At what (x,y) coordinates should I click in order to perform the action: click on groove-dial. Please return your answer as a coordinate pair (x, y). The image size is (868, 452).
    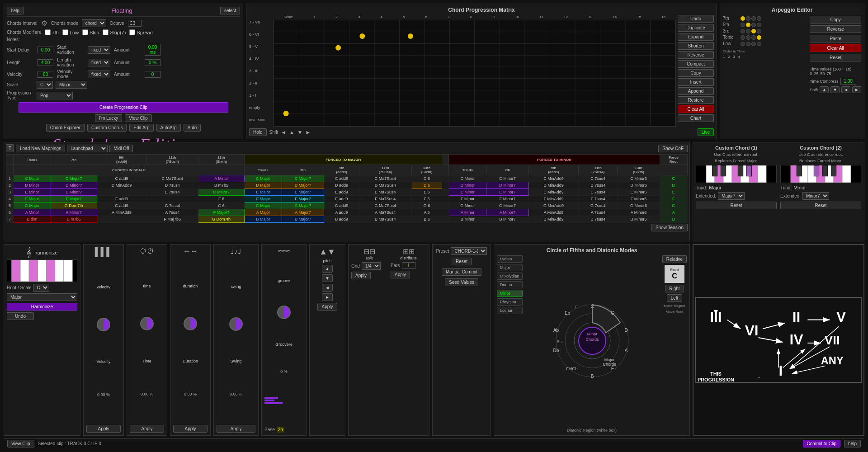
    Looking at the image, I should click on (284, 312).